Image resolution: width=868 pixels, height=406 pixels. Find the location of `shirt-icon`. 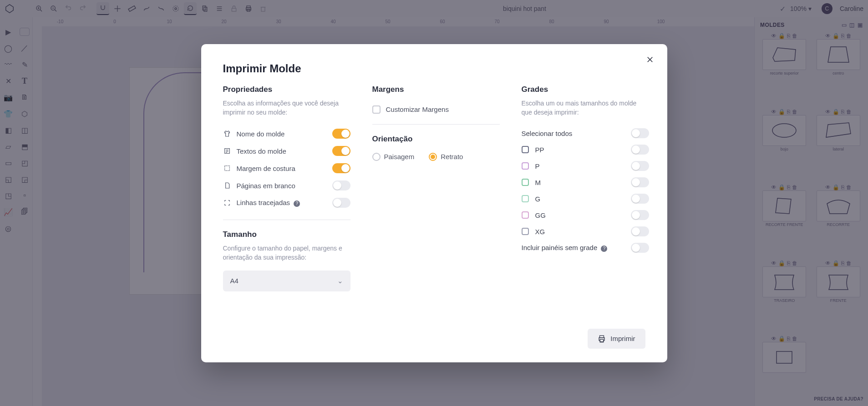

shirt-icon is located at coordinates (227, 134).